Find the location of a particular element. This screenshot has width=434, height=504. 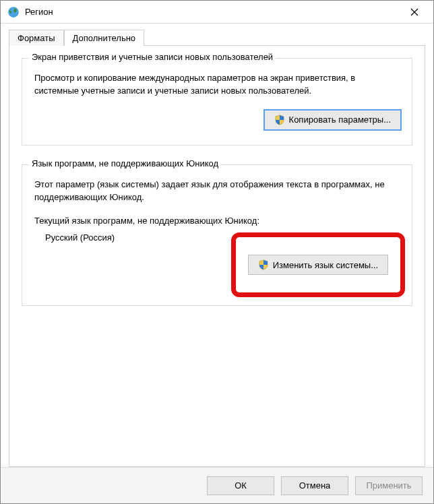

copy-settings-label: Копировать параметры... is located at coordinates (340, 120).